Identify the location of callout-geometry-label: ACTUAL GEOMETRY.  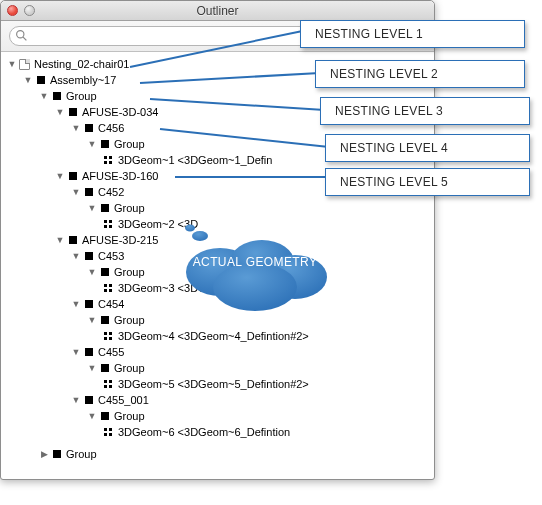
(255, 262).